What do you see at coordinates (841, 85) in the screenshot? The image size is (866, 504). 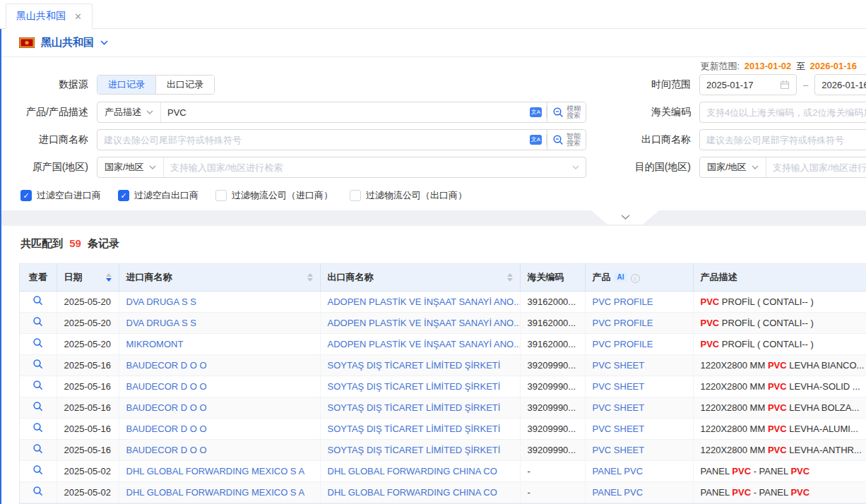 I see `date-end-input: 2026-01-16` at bounding box center [841, 85].